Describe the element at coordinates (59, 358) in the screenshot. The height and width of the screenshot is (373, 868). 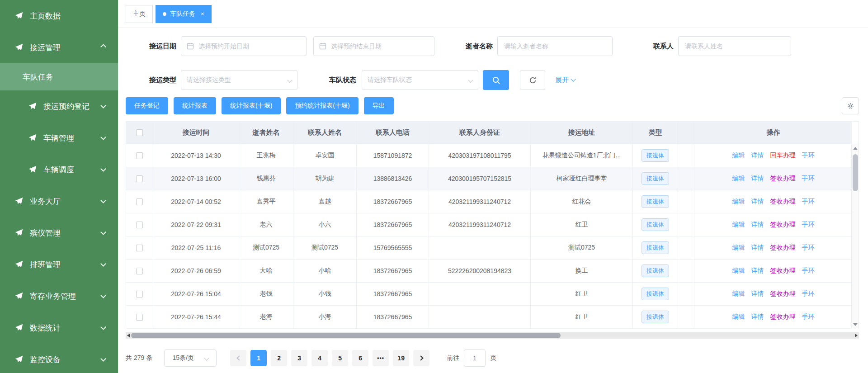
I see `sidebar-item-monitoring-devices: 监控设备` at that location.